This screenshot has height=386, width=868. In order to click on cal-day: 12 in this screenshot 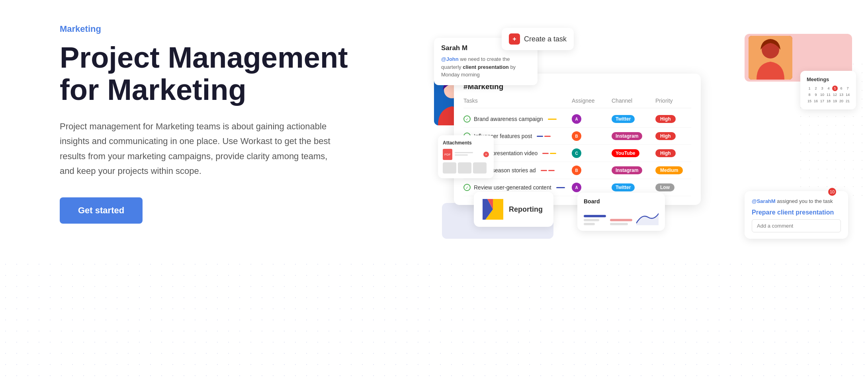, I will do `click(835, 95)`.